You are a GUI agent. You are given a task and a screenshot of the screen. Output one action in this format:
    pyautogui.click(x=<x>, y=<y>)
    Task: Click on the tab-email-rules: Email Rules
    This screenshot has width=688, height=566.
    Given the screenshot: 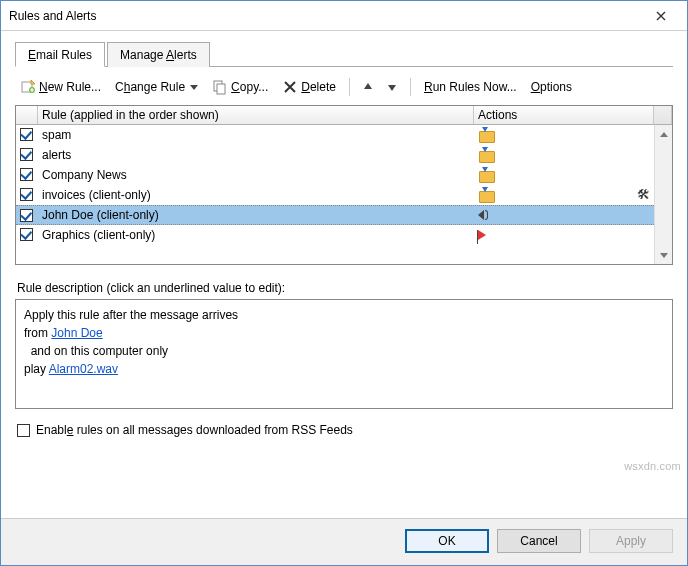 What is the action you would take?
    pyautogui.click(x=60, y=54)
    